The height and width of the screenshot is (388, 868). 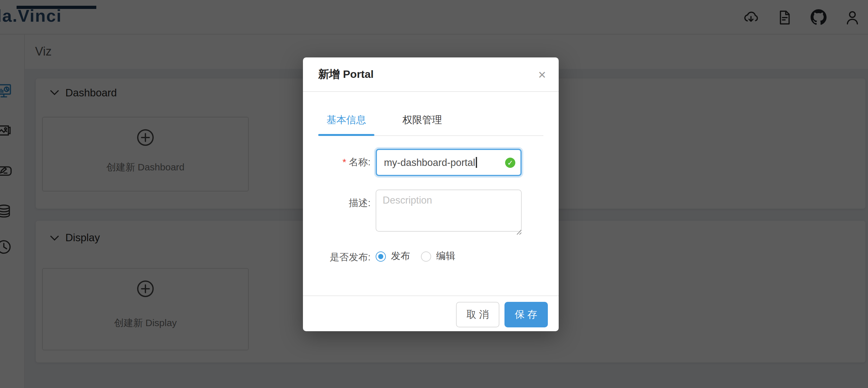 What do you see at coordinates (449, 210) in the screenshot?
I see `description-textarea` at bounding box center [449, 210].